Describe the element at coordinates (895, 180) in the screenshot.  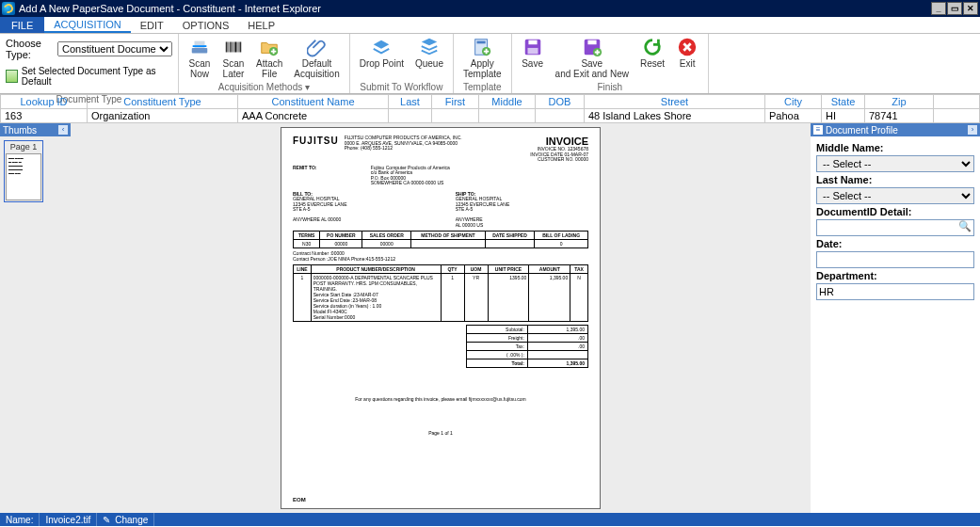
I see `last-name-label: Last Name:` at that location.